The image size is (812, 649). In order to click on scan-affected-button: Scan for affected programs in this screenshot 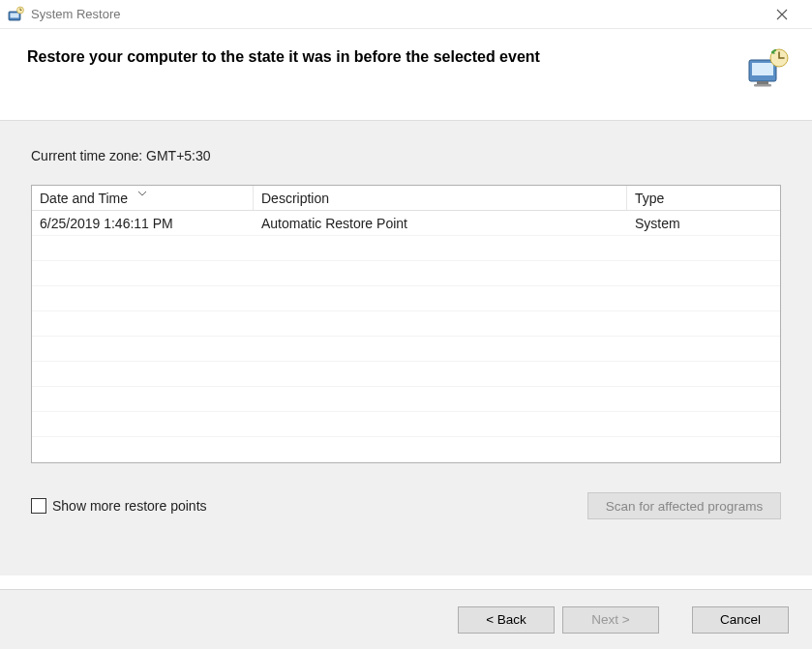, I will do `click(684, 506)`.